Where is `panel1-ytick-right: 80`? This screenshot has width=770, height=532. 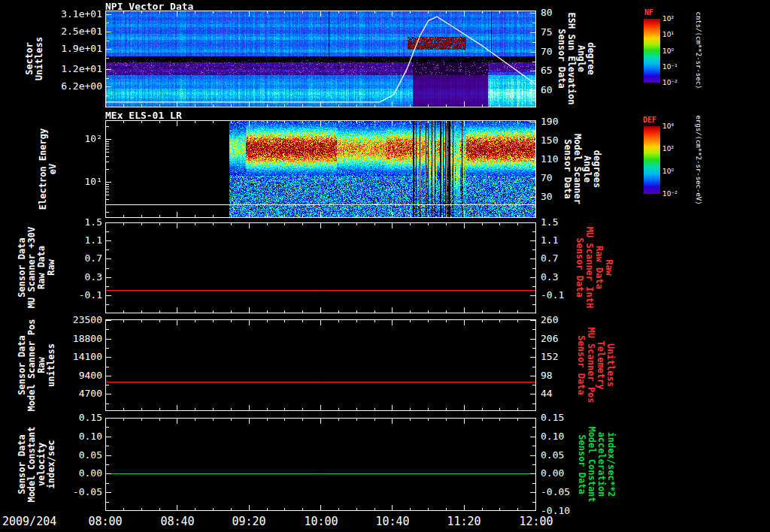
panel1-ytick-right: 80 is located at coordinates (568, 13).